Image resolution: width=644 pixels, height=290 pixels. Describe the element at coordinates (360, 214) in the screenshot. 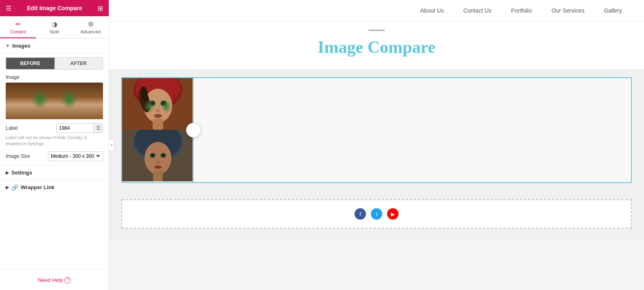

I see `facebook-icon: f` at that location.